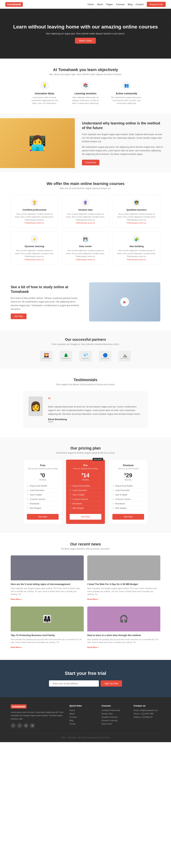 This screenshot has height=868, width=171. I want to click on enroll-button: Enroll Now, so click(91, 162).